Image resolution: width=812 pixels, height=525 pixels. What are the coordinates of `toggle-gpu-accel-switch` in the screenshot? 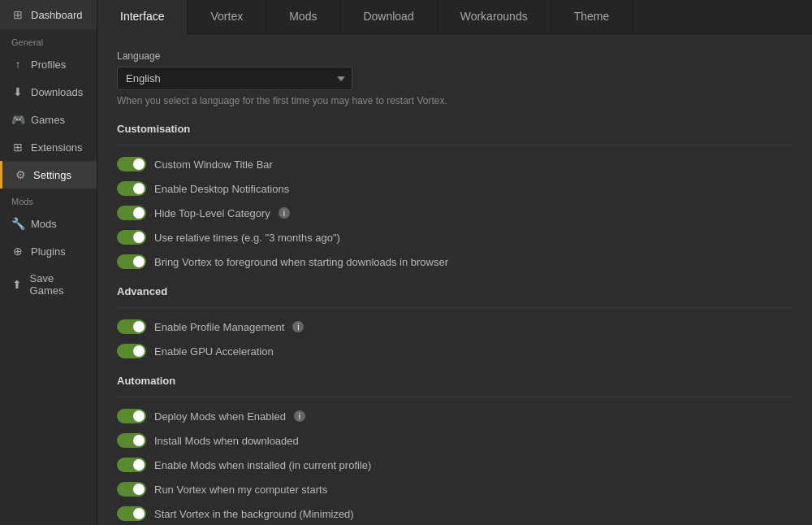 It's located at (132, 351).